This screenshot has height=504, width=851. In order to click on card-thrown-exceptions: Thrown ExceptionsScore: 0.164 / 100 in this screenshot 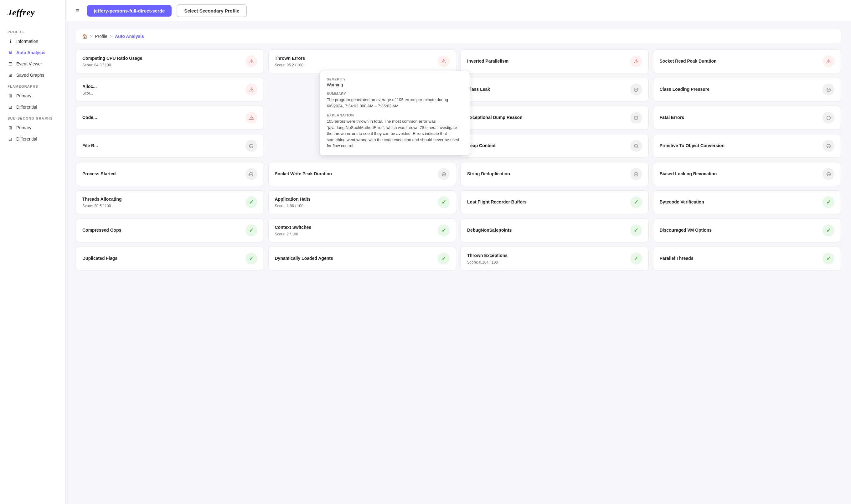, I will do `click(555, 258)`.